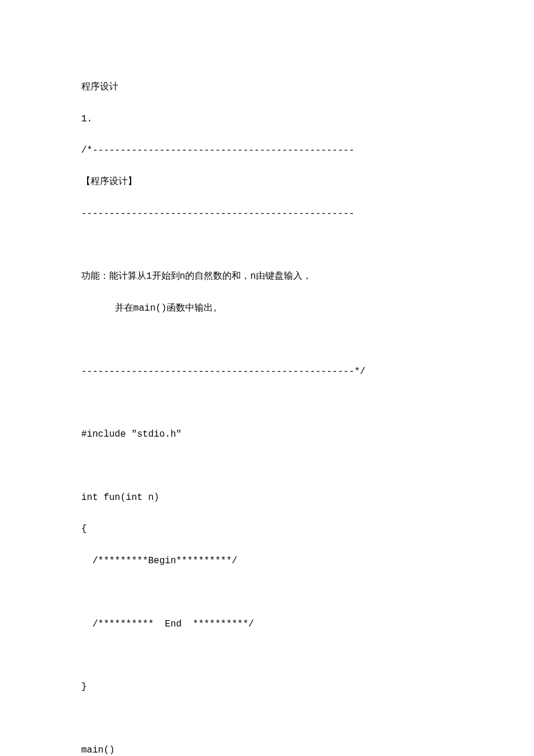 This screenshot has width=534, height=756. What do you see at coordinates (267, 309) in the screenshot?
I see `code-line: 并在main()函数中输出。` at bounding box center [267, 309].